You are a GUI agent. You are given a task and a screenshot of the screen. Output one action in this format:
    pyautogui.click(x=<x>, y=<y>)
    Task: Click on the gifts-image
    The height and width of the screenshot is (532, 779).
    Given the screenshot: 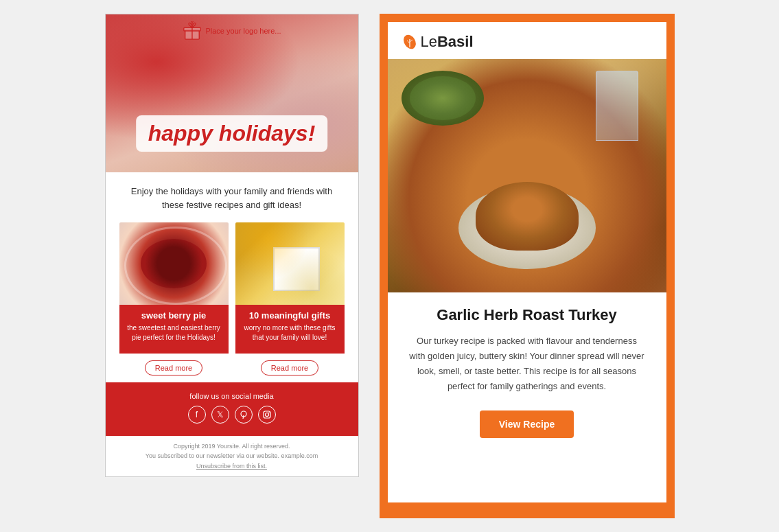 What is the action you would take?
    pyautogui.click(x=290, y=264)
    